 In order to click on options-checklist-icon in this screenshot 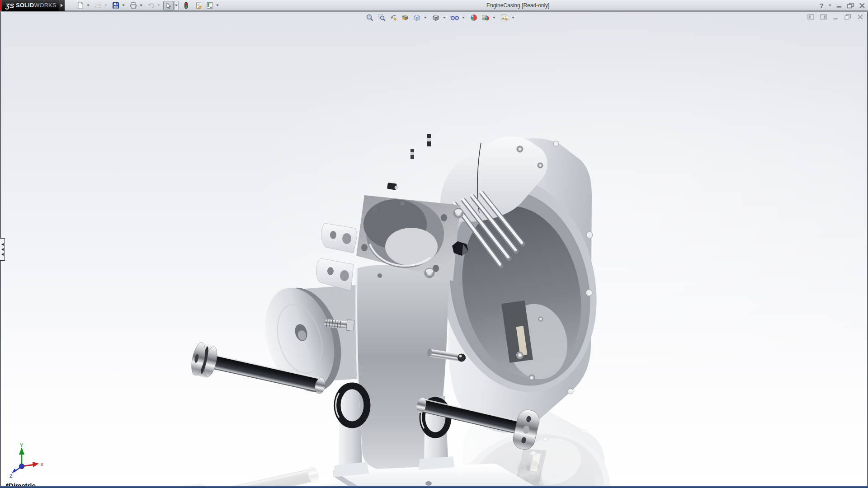, I will do `click(210, 5)`.